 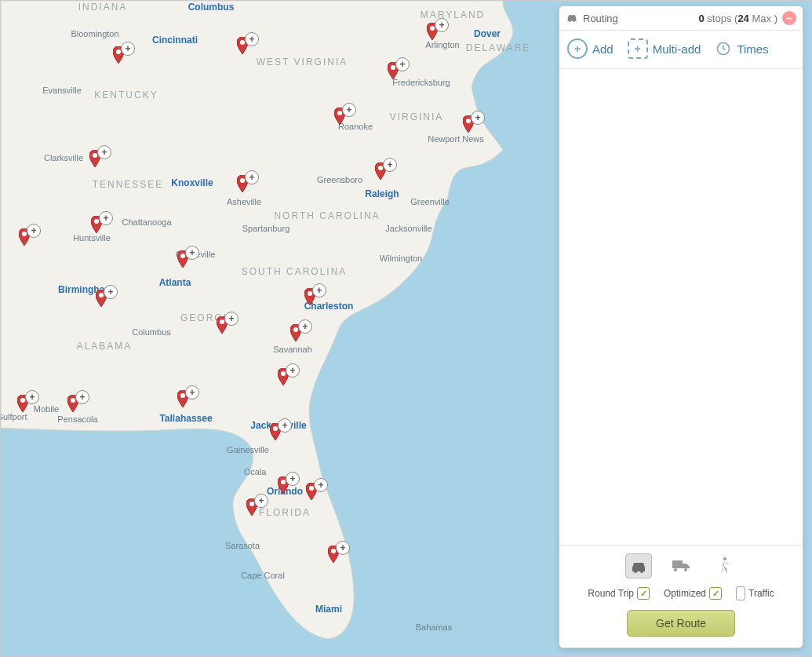 I want to click on mode-car, so click(x=639, y=566).